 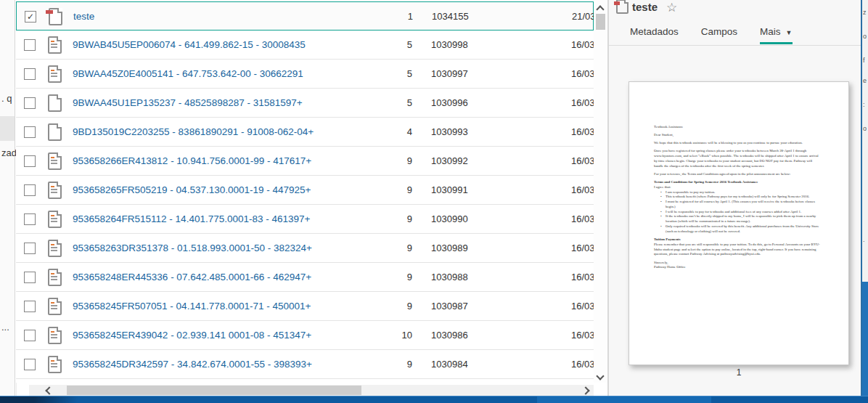 I want to click on document-row: 9BWAB45U5EP006074 - 641.499.862-15 - 300…, so click(x=305, y=45).